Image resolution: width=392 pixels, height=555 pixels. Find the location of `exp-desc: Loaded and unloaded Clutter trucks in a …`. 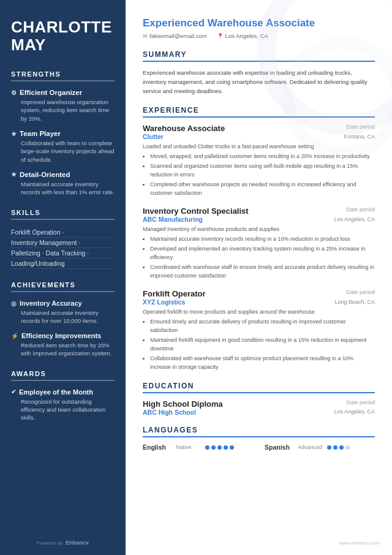

exp-desc: Loaded and unloaded Clutter trucks in a … is located at coordinates (258, 147).